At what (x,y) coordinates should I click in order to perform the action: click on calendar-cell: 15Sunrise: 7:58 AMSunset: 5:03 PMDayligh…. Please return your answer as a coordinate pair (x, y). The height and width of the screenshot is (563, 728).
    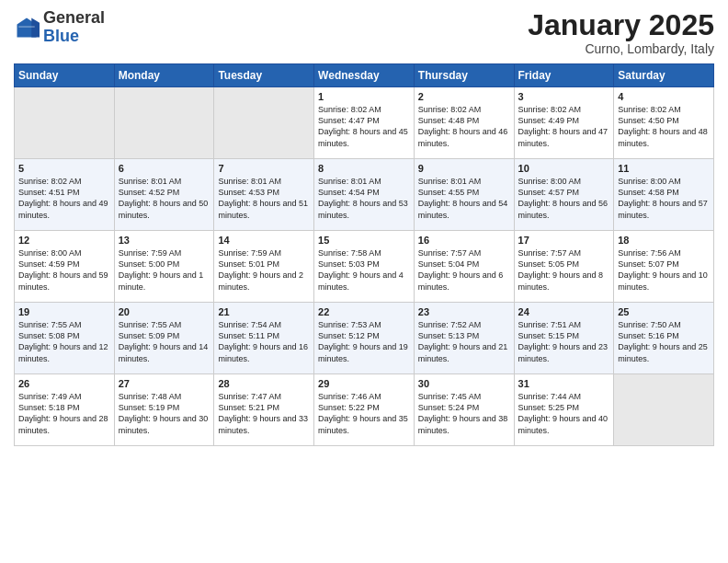
    Looking at the image, I should click on (364, 267).